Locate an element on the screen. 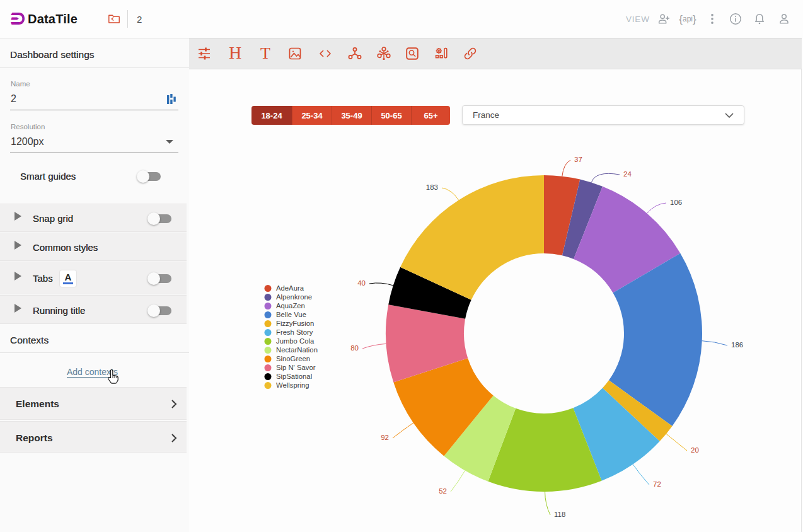 The width and height of the screenshot is (803, 532). svg-text: 186 is located at coordinates (737, 345).